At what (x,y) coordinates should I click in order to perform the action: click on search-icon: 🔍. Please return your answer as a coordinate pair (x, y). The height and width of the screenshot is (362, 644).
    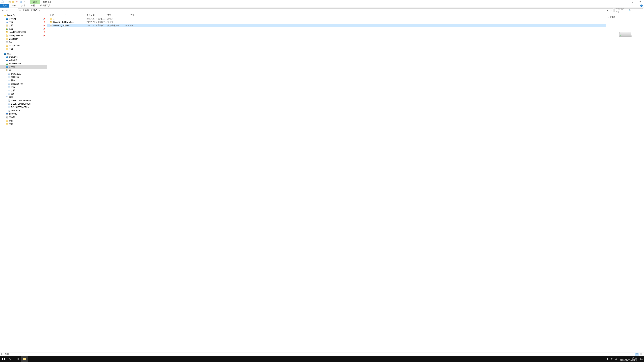
    Looking at the image, I should click on (635, 10).